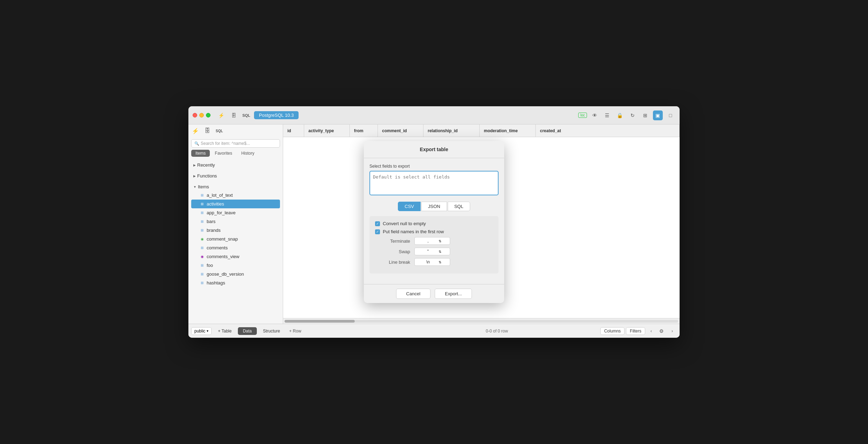 This screenshot has height=444, width=868. Describe the element at coordinates (393, 252) in the screenshot. I see `swap-label: Swap` at that location.